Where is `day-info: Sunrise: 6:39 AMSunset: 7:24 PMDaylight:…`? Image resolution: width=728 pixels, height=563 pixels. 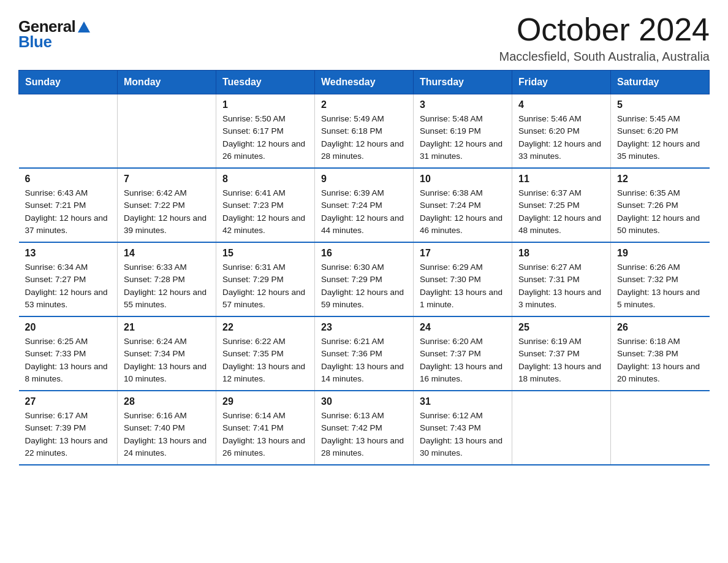 day-info: Sunrise: 6:39 AMSunset: 7:24 PMDaylight:… is located at coordinates (364, 212).